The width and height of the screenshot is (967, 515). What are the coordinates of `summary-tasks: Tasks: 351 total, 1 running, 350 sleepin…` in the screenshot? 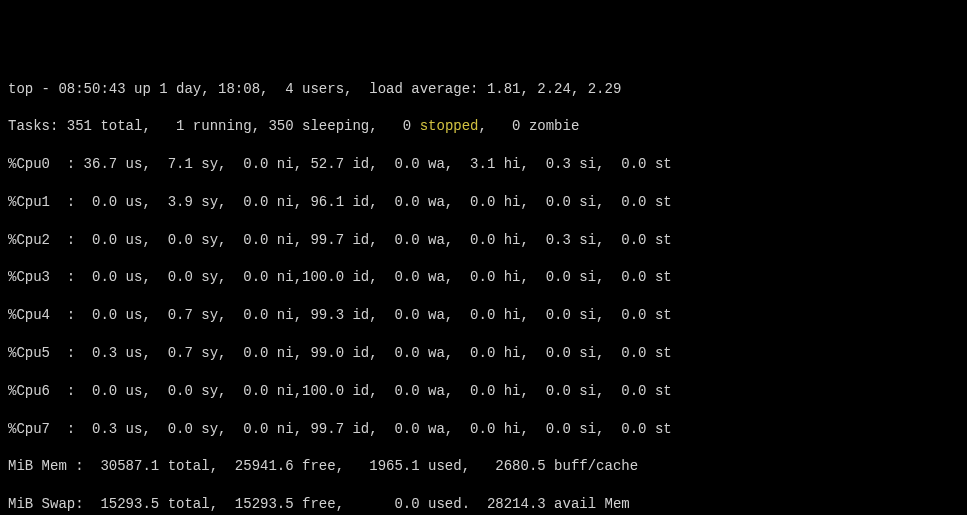 It's located at (484, 126).